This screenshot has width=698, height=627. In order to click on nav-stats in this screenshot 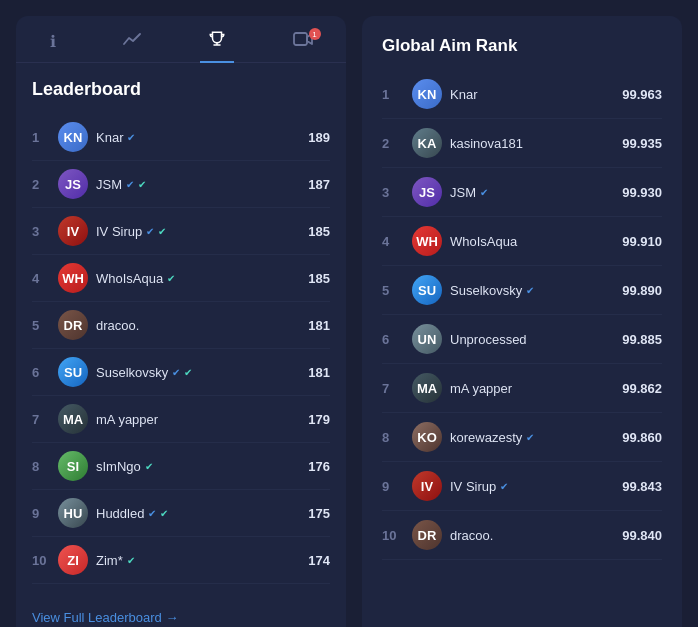, I will do `click(132, 41)`.